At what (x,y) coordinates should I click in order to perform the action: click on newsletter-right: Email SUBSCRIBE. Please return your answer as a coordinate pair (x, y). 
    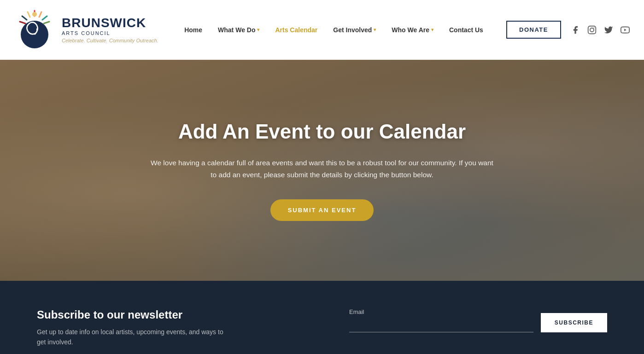
    Looking at the image, I should click on (478, 320).